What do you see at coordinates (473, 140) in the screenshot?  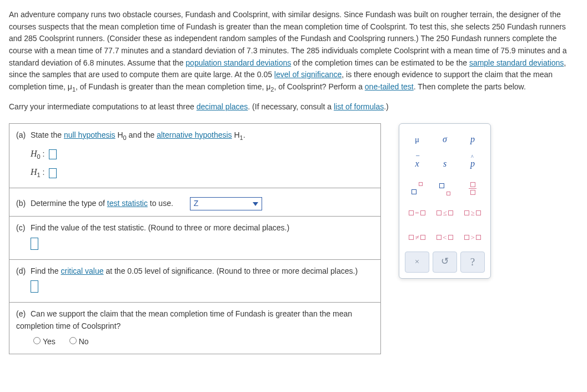 I see `palette-p-button: p` at bounding box center [473, 140].